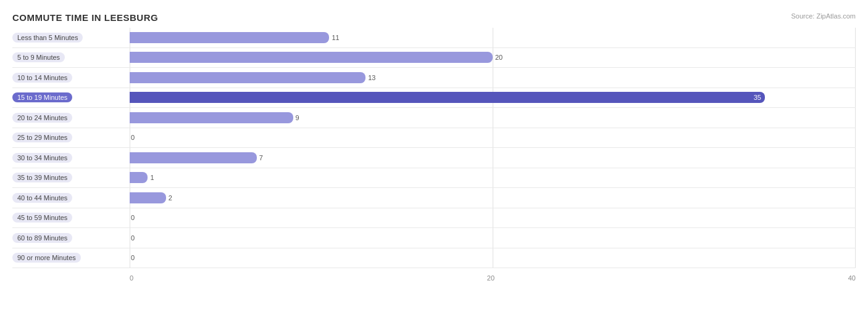  What do you see at coordinates (48, 38) in the screenshot?
I see `bar-label-pill: Less than 5 Minutes` at bounding box center [48, 38].